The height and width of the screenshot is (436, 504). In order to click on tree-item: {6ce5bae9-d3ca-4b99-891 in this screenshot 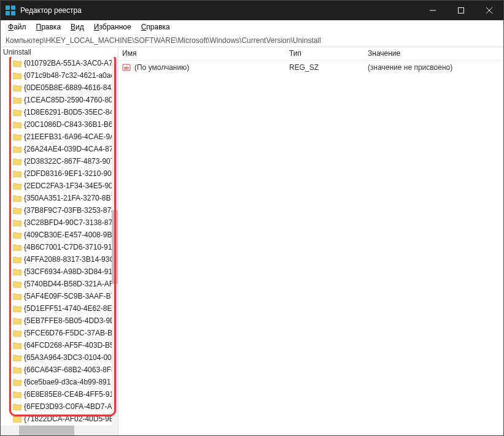, I will do `click(59, 382)`.